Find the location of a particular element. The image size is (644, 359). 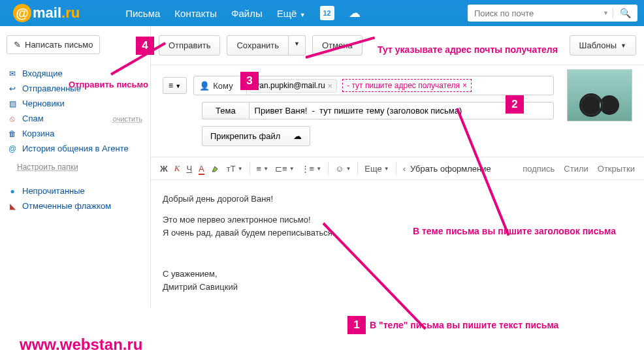

attachment-preview is located at coordinates (600, 95).